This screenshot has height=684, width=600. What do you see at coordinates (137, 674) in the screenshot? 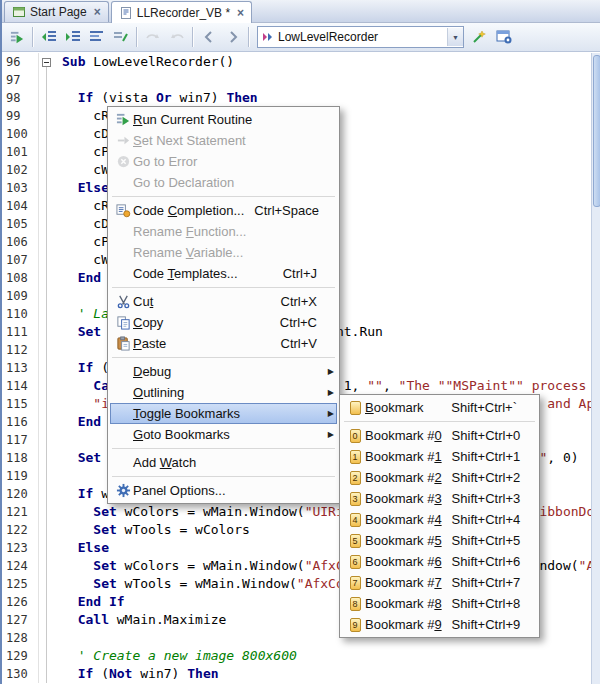
I see `code-text: If (Not win7) Then` at bounding box center [137, 674].